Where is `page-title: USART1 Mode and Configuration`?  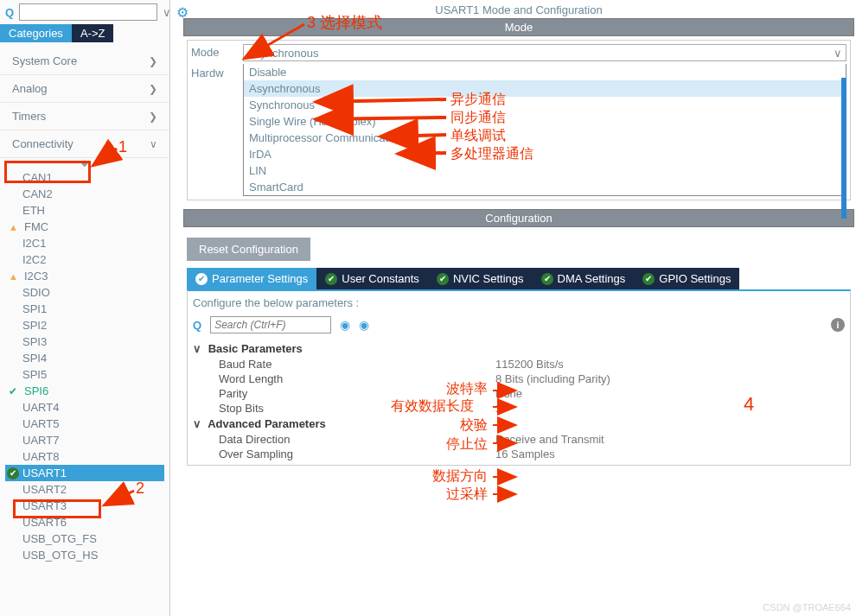 page-title: USART1 Mode and Configuration is located at coordinates (519, 9).